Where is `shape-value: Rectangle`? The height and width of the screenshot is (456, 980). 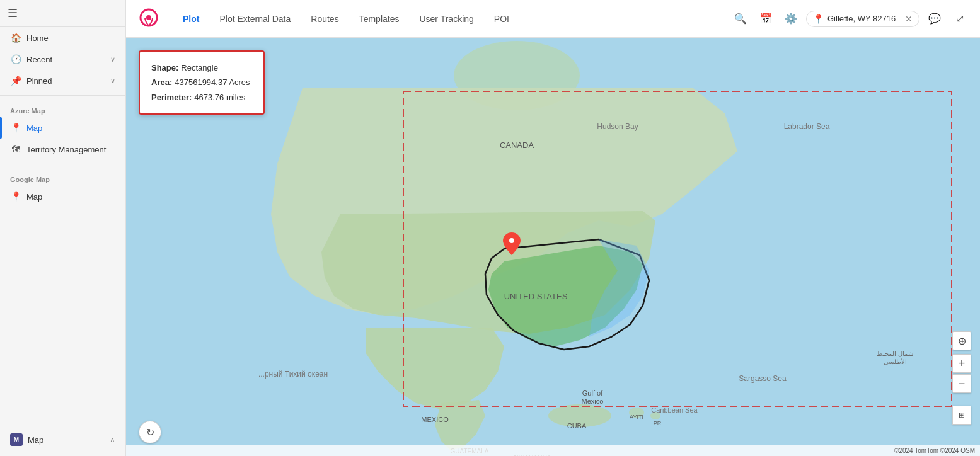
shape-value: Rectangle is located at coordinates (199, 68).